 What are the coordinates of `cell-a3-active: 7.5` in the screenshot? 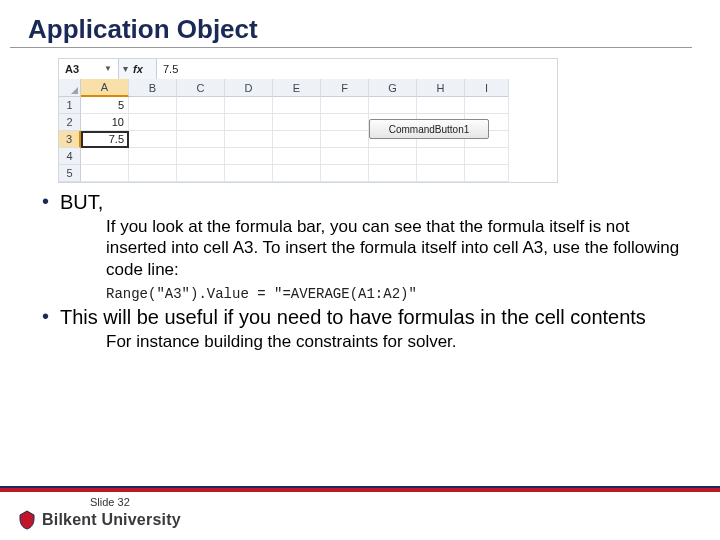 It's located at (105, 140).